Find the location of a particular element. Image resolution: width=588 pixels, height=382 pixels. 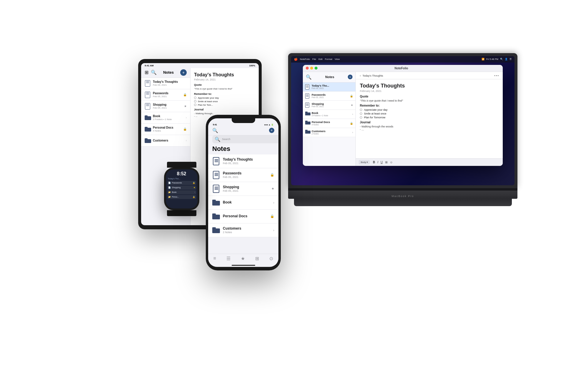

watch-list-item: 📄 Shopping ★ is located at coordinates (182, 188).